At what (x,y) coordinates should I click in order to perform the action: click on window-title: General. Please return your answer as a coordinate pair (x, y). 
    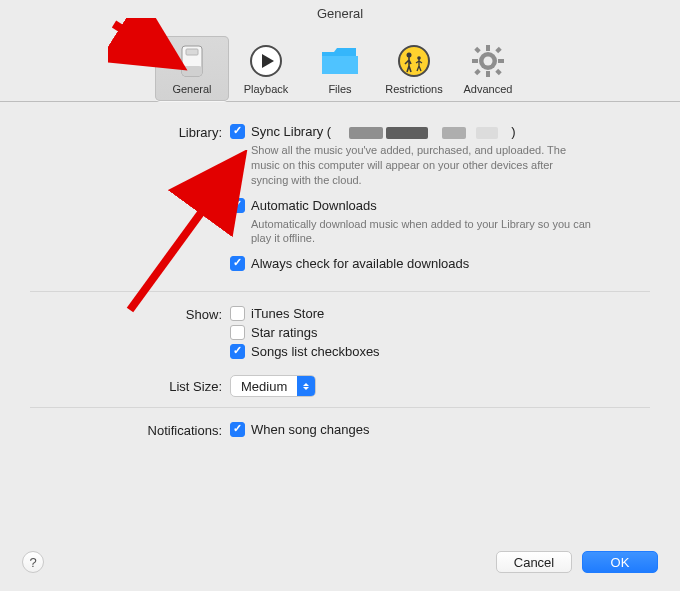
    Looking at the image, I should click on (340, 12).